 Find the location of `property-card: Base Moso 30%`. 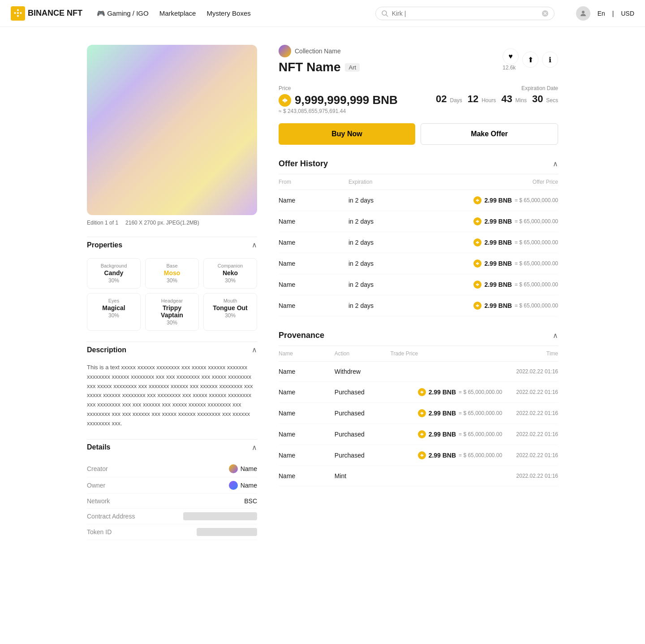

property-card: Base Moso 30% is located at coordinates (172, 273).